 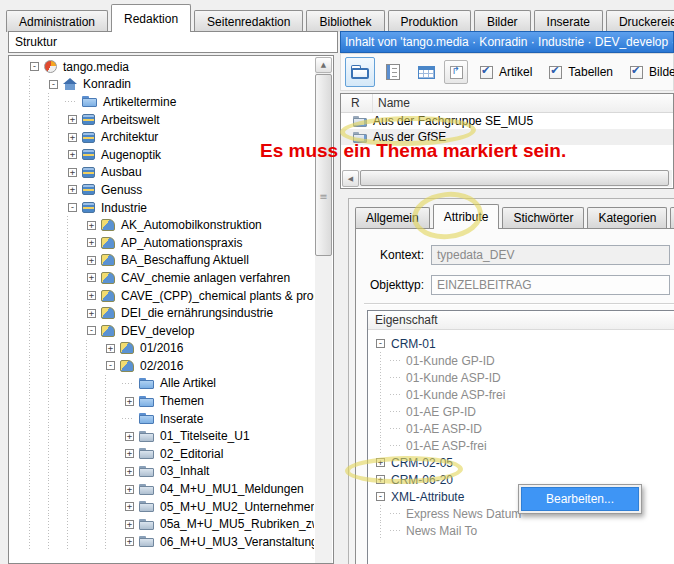 What do you see at coordinates (393, 72) in the screenshot?
I see `list-view-button` at bounding box center [393, 72].